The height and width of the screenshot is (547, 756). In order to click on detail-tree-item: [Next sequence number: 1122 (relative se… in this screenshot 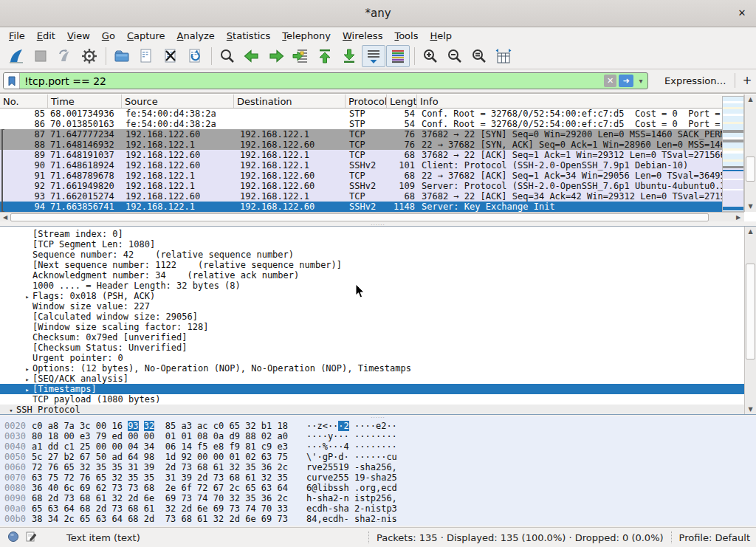, I will do `click(372, 265)`.